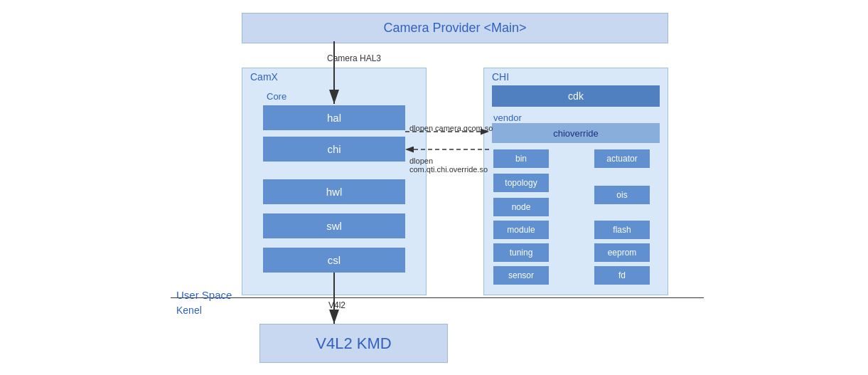 Image resolution: width=868 pixels, height=375 pixels. Describe the element at coordinates (521, 207) in the screenshot. I see `node-block: node` at that location.